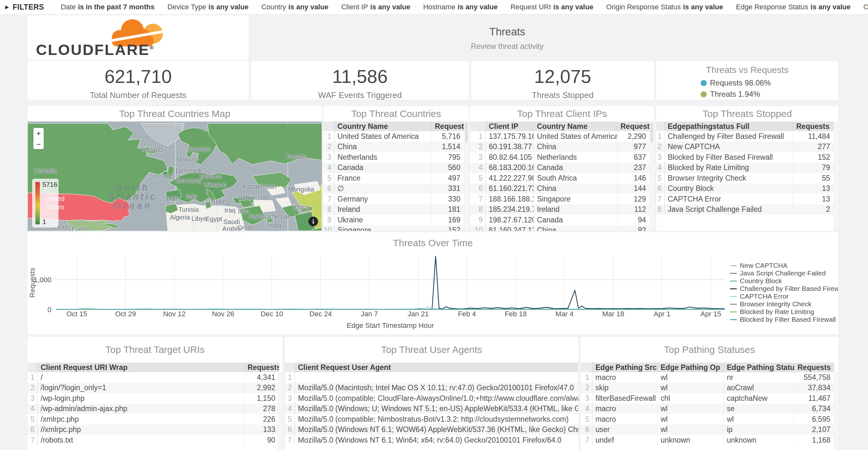 The width and height of the screenshot is (868, 450). I want to click on table-row: 2skipwlaoCrawl37,834, so click(708, 388).